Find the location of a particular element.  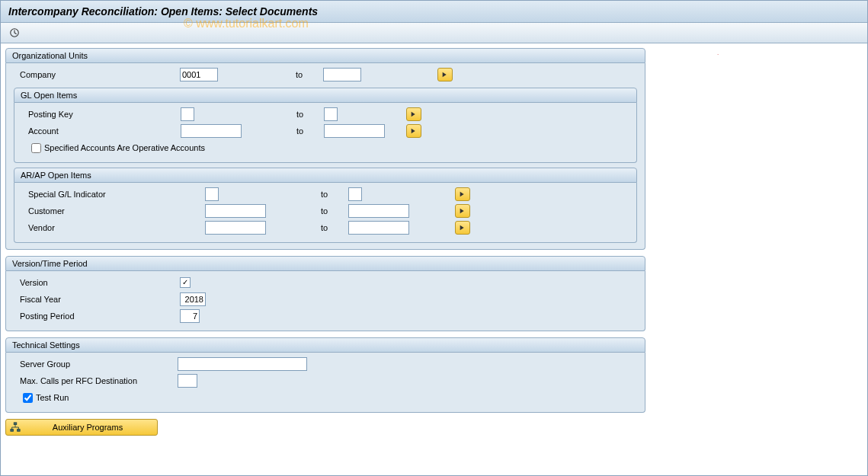

version-checkbox: ✓ is located at coordinates (185, 283).